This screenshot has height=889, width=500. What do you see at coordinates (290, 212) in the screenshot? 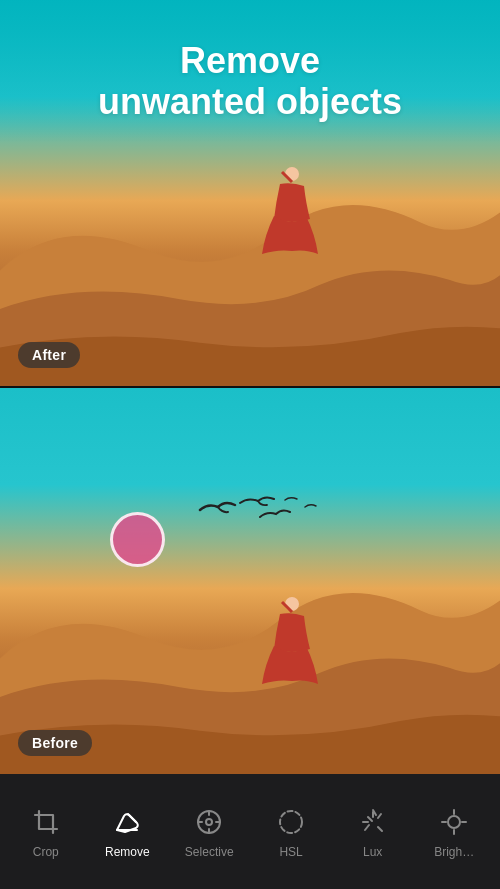
I see `figure-after` at bounding box center [290, 212].